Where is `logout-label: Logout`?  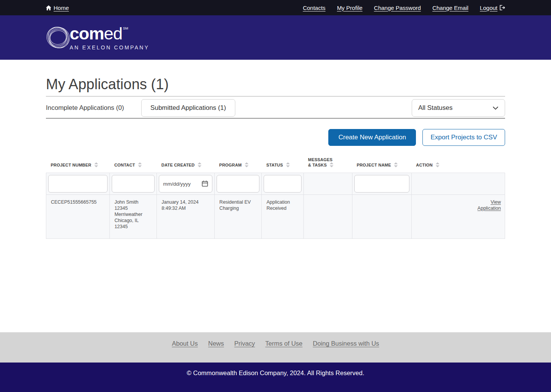 logout-label: Logout is located at coordinates (489, 8).